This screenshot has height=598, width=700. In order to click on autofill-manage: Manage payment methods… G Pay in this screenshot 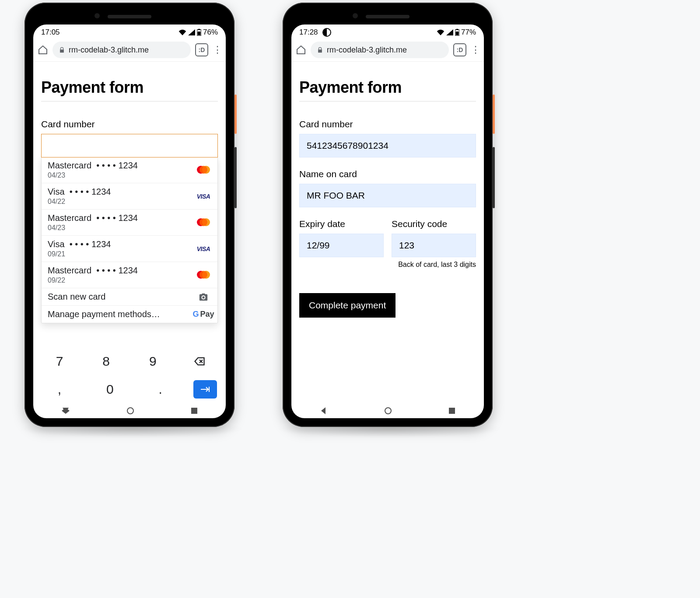, I will do `click(130, 314)`.